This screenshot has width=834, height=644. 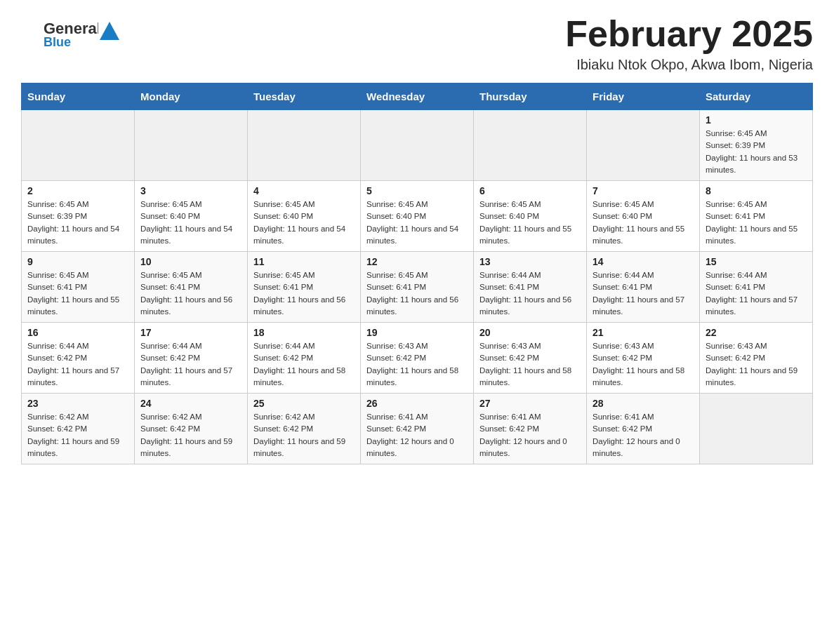 I want to click on calendar-cell: 12Sunrise: 6:45 AMSunset: 6:41 PMDayligh…, so click(x=417, y=288).